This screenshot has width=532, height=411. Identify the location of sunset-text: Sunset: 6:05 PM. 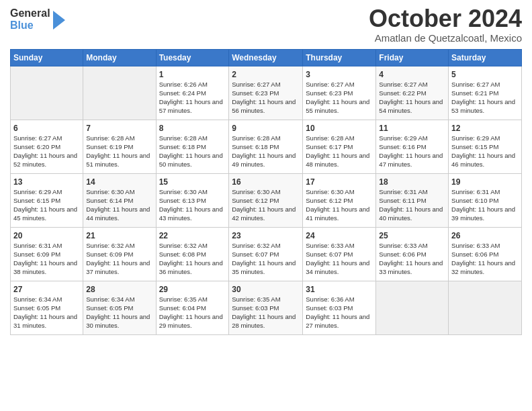
(109, 308).